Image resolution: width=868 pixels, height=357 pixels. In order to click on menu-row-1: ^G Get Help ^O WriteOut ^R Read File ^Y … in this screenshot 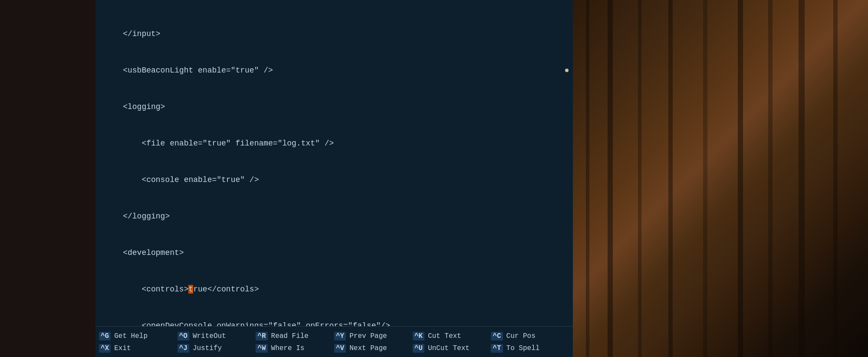, I will do `click(334, 336)`.